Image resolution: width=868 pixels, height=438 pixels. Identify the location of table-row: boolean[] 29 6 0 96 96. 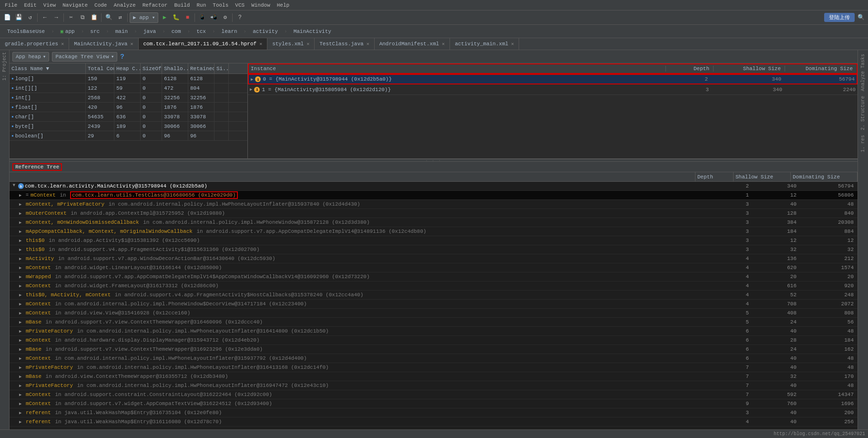
(129, 136).